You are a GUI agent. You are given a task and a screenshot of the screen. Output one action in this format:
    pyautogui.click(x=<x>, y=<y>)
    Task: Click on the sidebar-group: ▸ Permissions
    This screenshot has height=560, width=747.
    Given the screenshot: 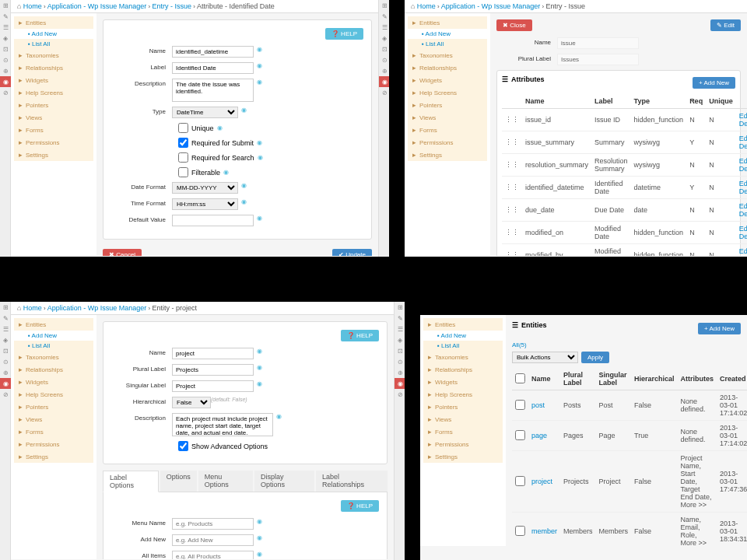 What is the action you would take?
    pyautogui.click(x=54, y=142)
    